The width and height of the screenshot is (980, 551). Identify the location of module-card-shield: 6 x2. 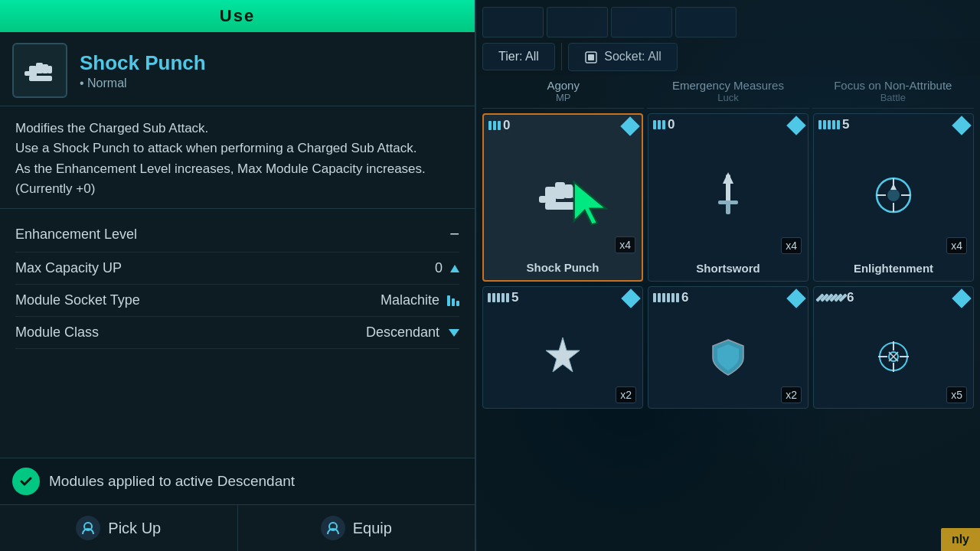
(728, 347).